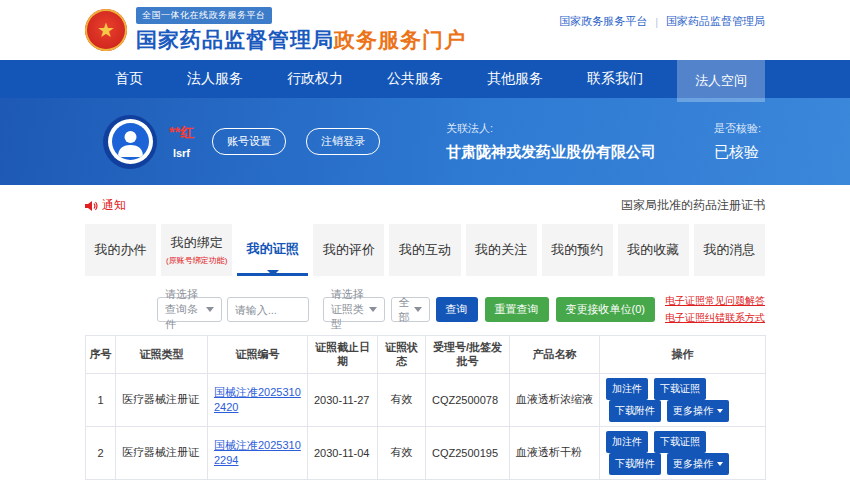 The image size is (850, 480). I want to click on table-row: 2 医疗器械注册证 国械注准20253102294 2030-11-04 有效 …, so click(426, 452).